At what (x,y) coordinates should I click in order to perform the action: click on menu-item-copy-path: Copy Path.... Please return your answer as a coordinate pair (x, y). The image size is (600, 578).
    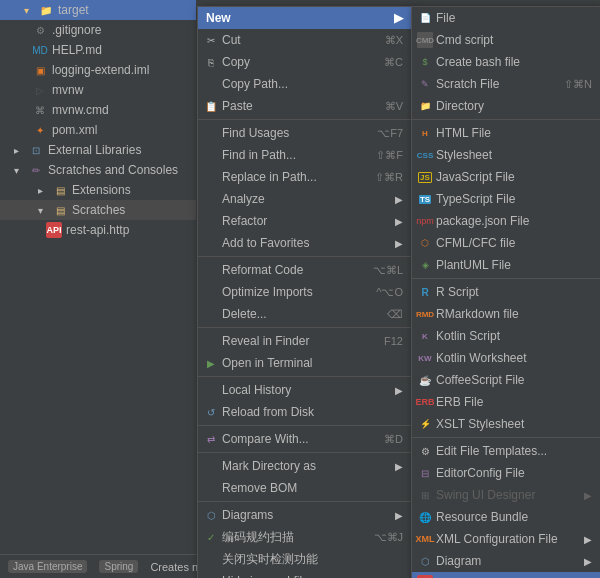
    Looking at the image, I should click on (304, 84).